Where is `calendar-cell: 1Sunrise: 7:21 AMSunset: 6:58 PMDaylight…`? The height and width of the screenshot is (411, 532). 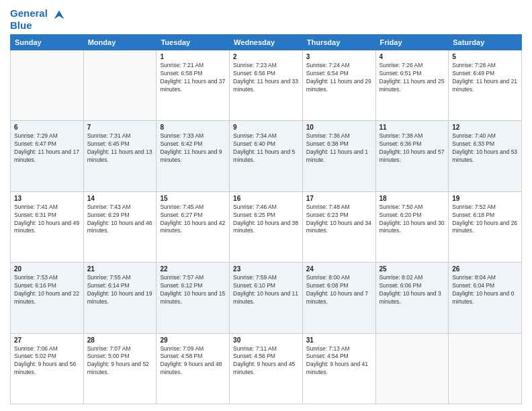
calendar-cell: 1Sunrise: 7:21 AMSunset: 6:58 PMDaylight… is located at coordinates (193, 86).